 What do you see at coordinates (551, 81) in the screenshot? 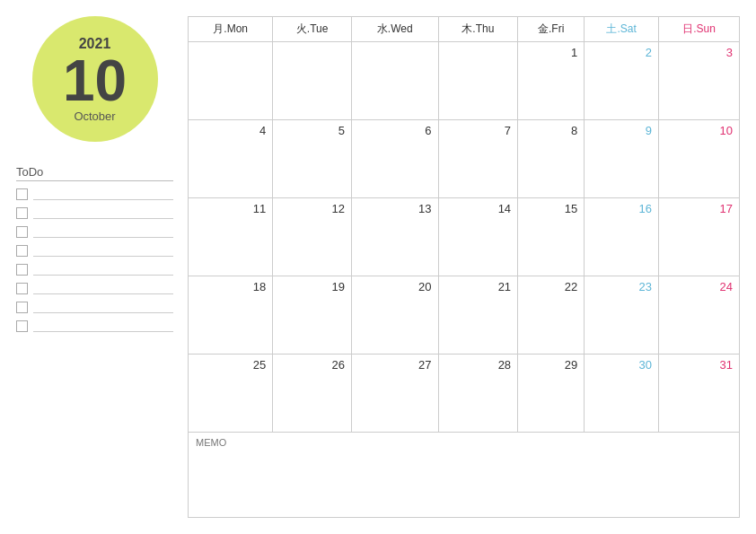
I see `calendar-cell-w1-d5: 1` at bounding box center [551, 81].